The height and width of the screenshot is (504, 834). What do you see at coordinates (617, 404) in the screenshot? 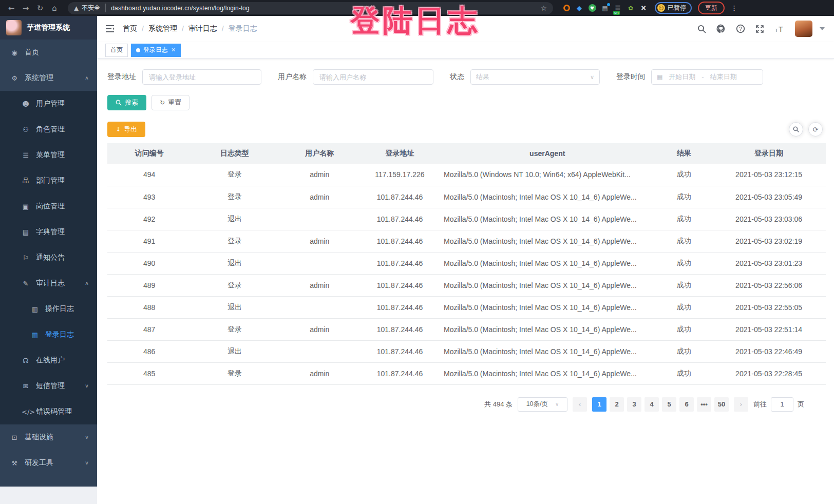
I see `page-2-button: 2` at bounding box center [617, 404].